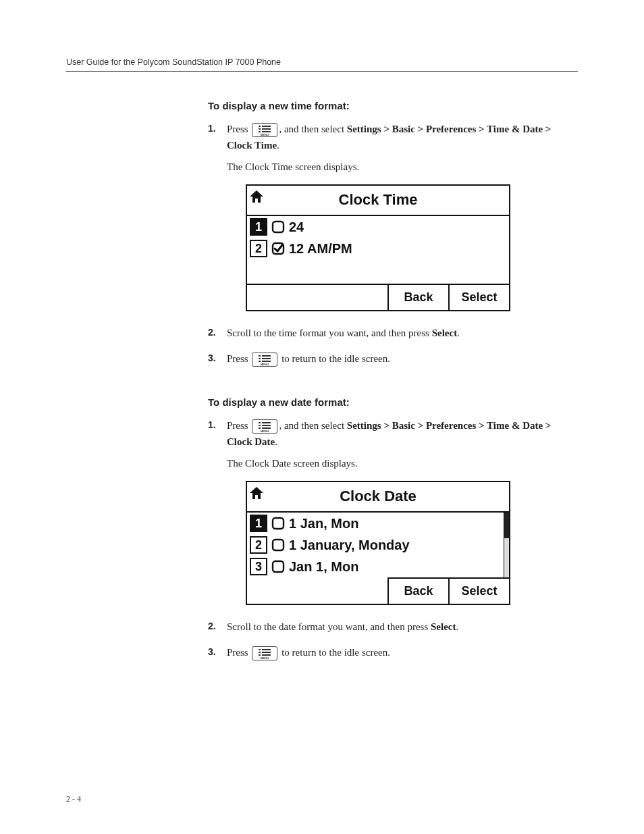 This screenshot has width=644, height=834. I want to click on page-number: 2 - 4, so click(74, 800).